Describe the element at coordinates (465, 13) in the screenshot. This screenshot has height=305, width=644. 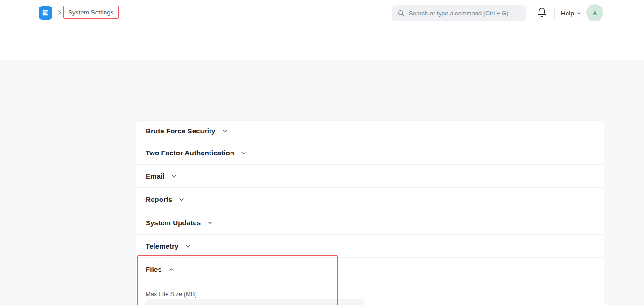
I see `search-input` at that location.